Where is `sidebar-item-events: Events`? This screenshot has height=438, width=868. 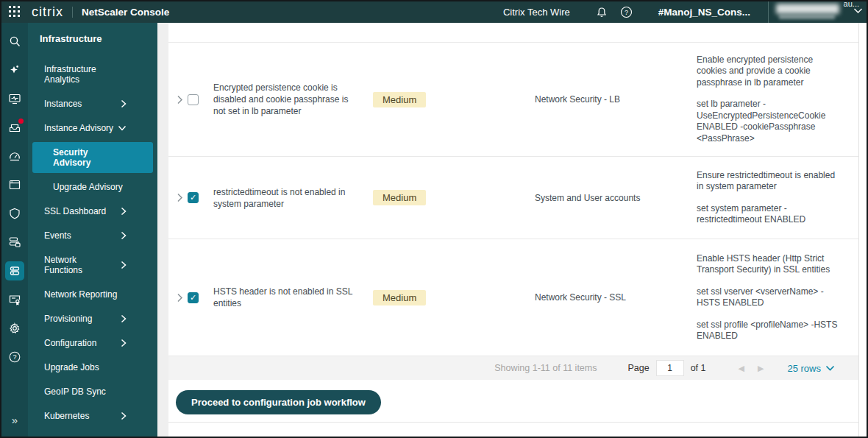
sidebar-item-events: Events is located at coordinates (93, 236).